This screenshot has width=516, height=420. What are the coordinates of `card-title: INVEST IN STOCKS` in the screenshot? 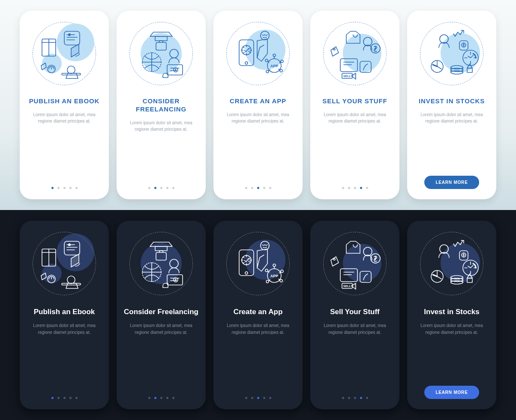 It's located at (452, 101).